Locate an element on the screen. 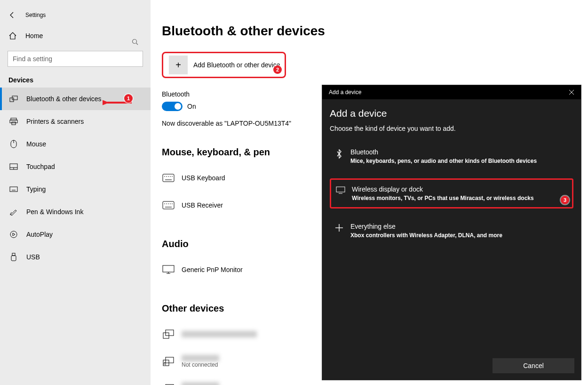  printer-icon is located at coordinates (14, 121).